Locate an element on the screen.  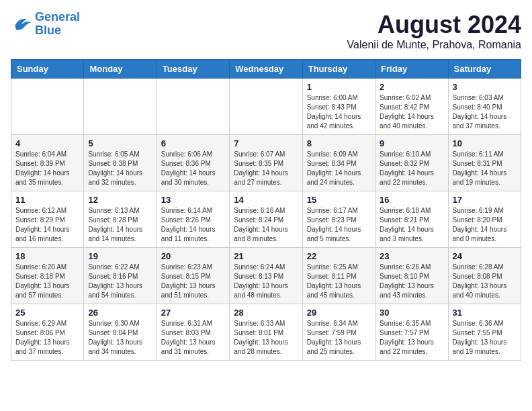
logo-text: General Blue is located at coordinates (58, 24).